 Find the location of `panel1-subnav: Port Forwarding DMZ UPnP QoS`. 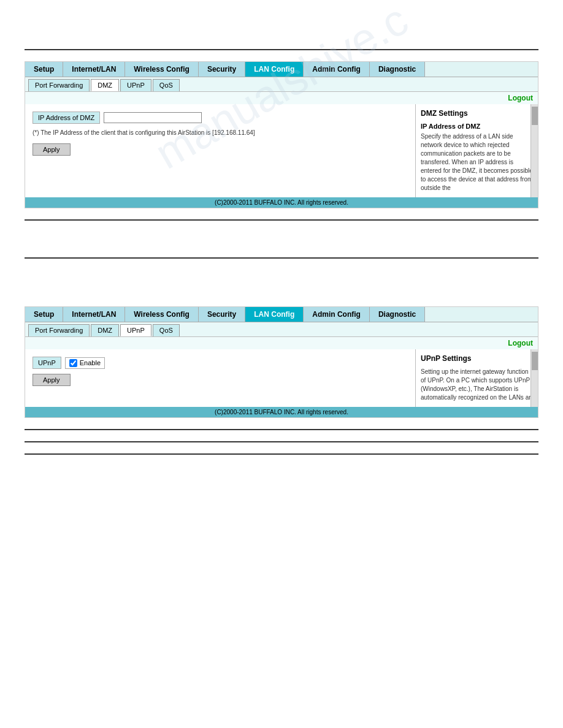

panel1-subnav: Port Forwarding DMZ UPnP QoS is located at coordinates (282, 85).